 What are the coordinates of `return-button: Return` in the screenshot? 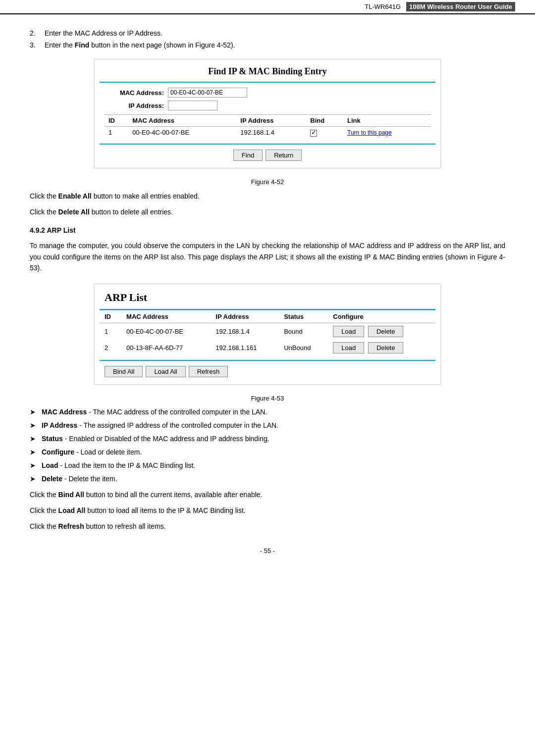 It's located at (283, 155).